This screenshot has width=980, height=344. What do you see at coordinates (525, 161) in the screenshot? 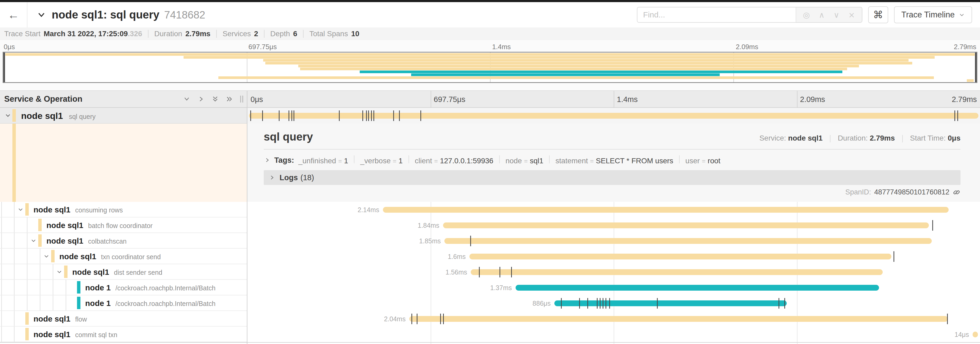
I see `tag-item: node=sql1` at bounding box center [525, 161].